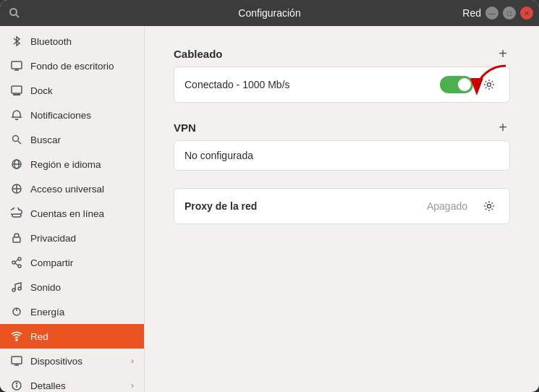  Describe the element at coordinates (17, 361) in the screenshot. I see `monitor-icon` at that location.